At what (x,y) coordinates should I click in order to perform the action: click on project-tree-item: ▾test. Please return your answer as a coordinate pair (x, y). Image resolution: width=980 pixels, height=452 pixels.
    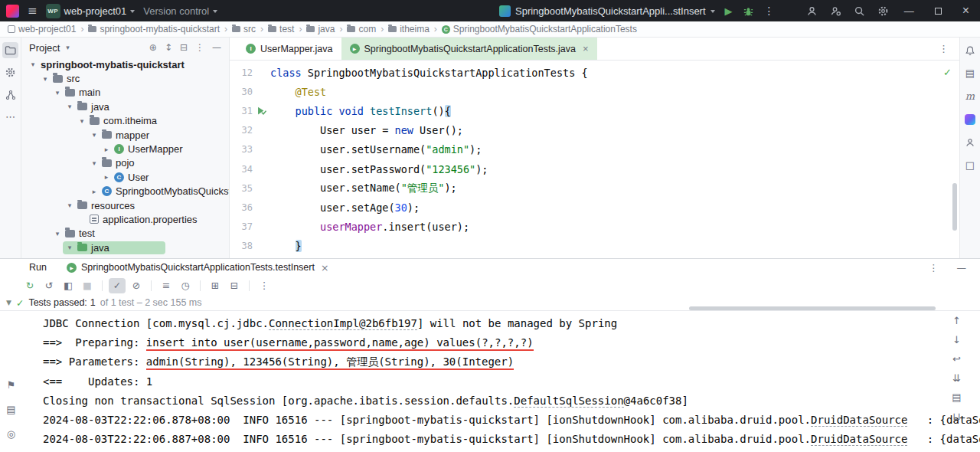
    Looking at the image, I should click on (126, 234).